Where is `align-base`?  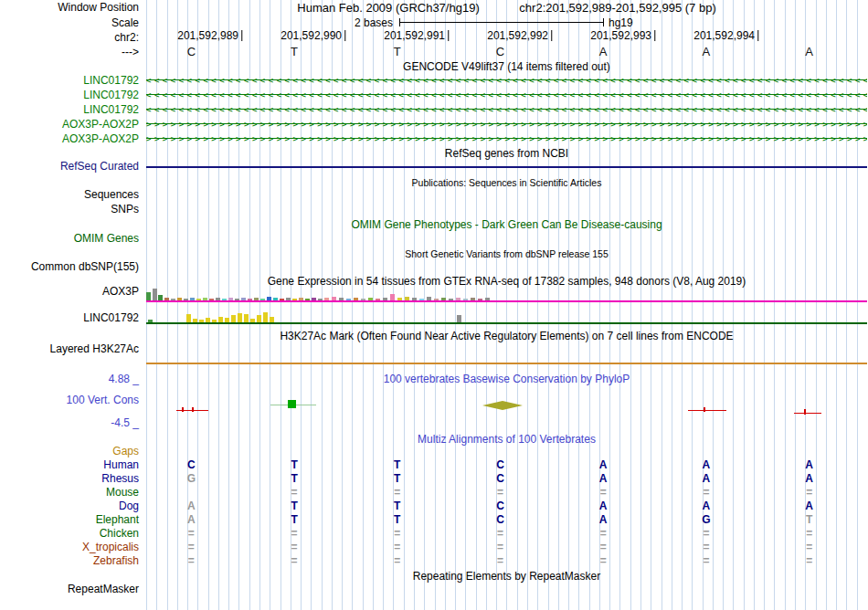
align-base is located at coordinates (192, 492).